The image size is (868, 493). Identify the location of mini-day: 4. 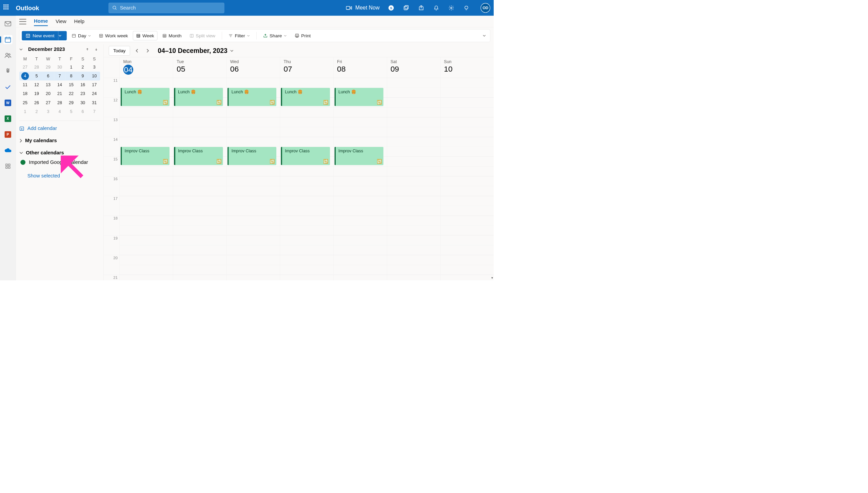
(25, 76).